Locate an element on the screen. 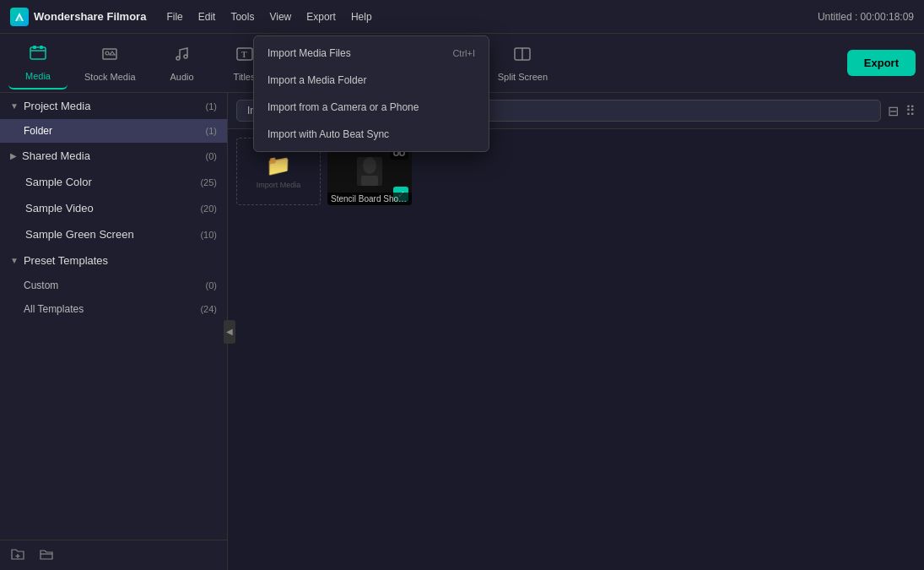 Image resolution: width=924 pixels, height=570 pixels. dropdown-item-import-files: Import Media Files Ctrl+I is located at coordinates (371, 53).